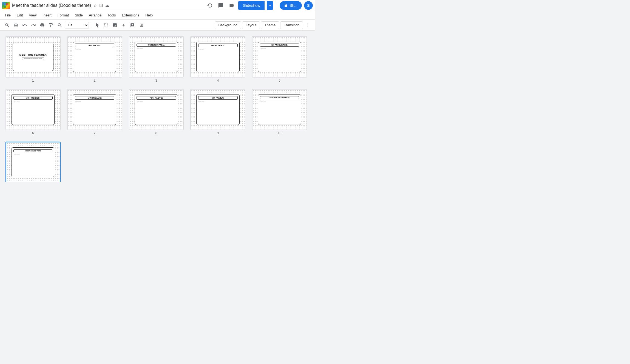 This screenshot has height=364, width=630. I want to click on slide-wrapper-6: MY HOBBIES: Type here 6, so click(33, 112).